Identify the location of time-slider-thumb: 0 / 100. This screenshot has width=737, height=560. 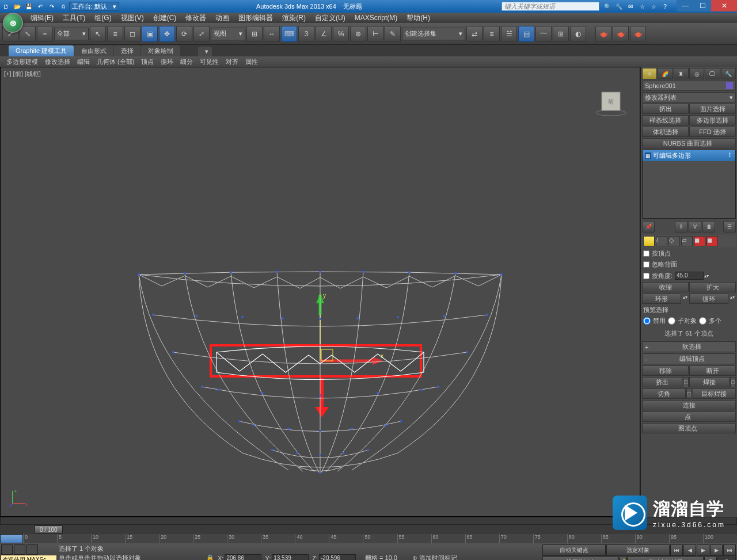
(48, 529).